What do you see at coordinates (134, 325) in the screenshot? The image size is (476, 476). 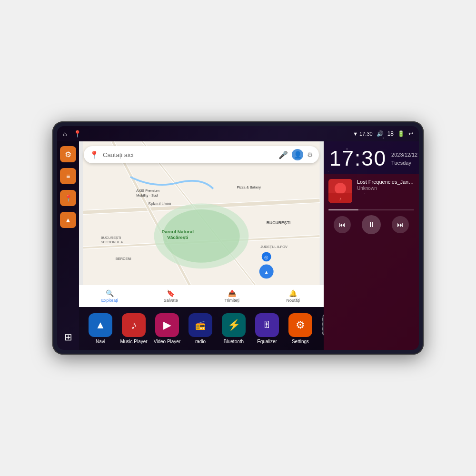 I see `music-player-icon-glyph: ♪` at bounding box center [134, 325].